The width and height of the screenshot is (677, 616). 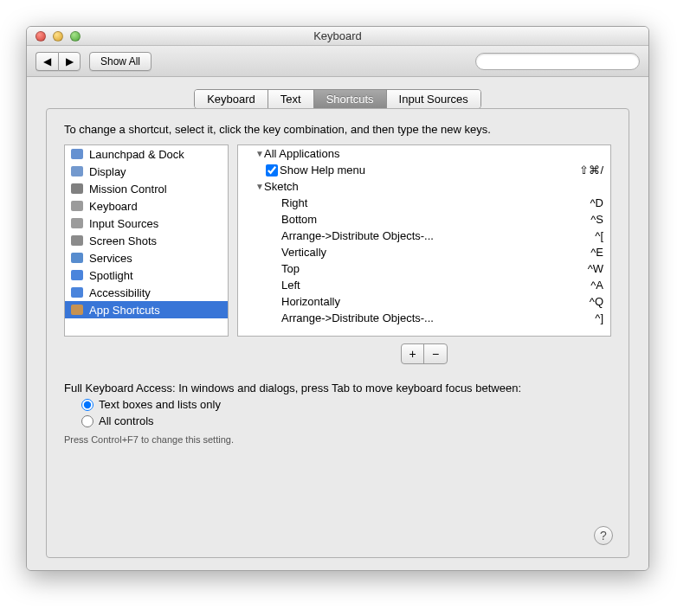 I want to click on access-option-0: Text boxes and lists only, so click(x=346, y=405).